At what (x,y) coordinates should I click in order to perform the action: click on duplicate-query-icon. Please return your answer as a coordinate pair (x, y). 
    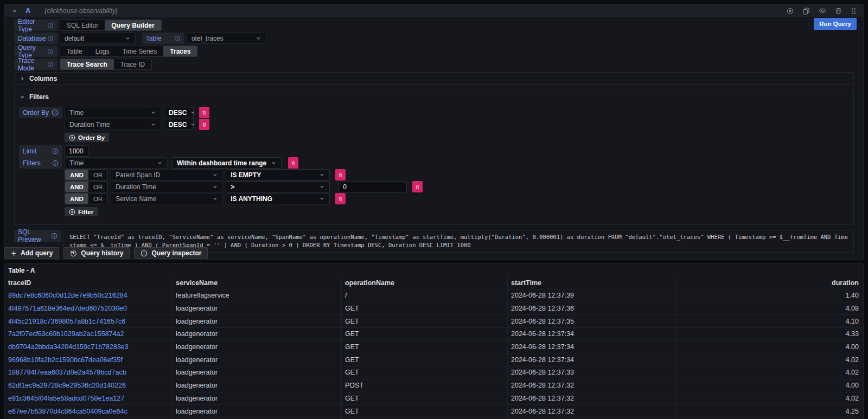
    Looking at the image, I should click on (806, 11).